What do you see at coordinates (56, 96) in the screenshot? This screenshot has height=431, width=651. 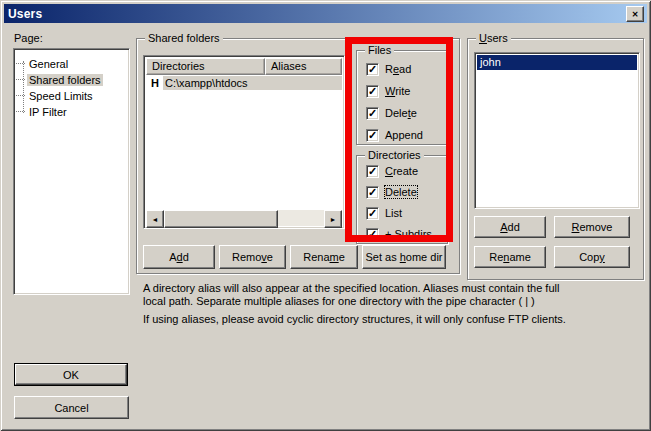 I see `tree-item-speed-limits: Speed Limits` at bounding box center [56, 96].